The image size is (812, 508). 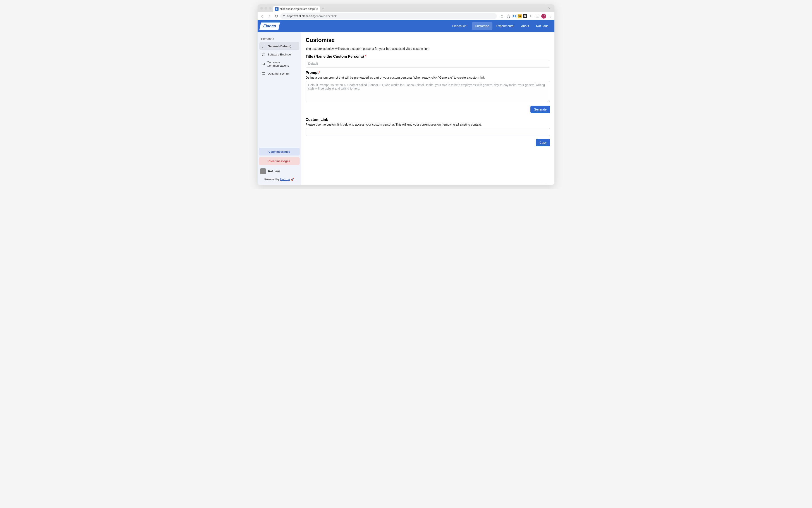 What do you see at coordinates (323, 8) in the screenshot?
I see `new-tab-button: +` at bounding box center [323, 8].